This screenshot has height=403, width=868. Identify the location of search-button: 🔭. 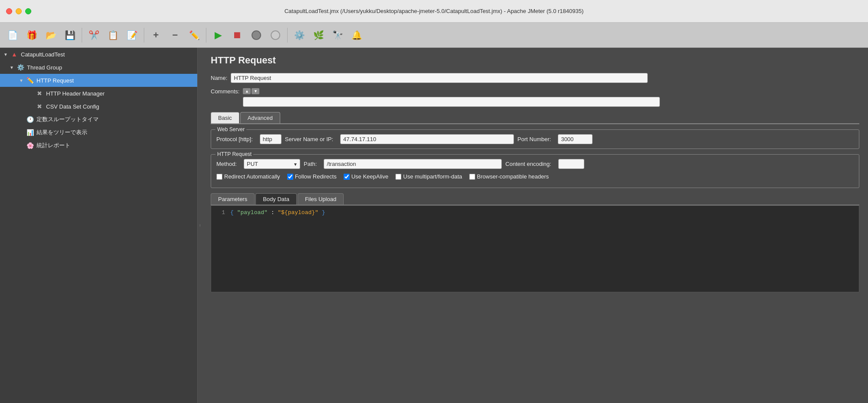
(338, 35).